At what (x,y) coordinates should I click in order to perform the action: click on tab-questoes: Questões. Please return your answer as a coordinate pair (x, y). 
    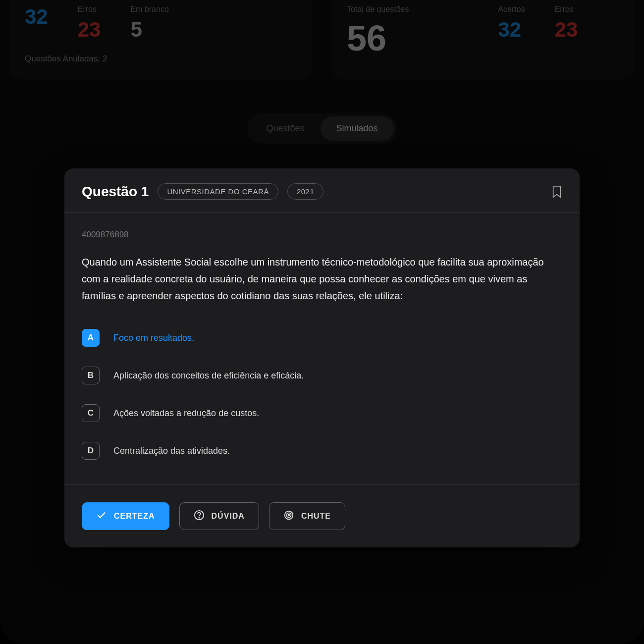
    Looking at the image, I should click on (285, 129).